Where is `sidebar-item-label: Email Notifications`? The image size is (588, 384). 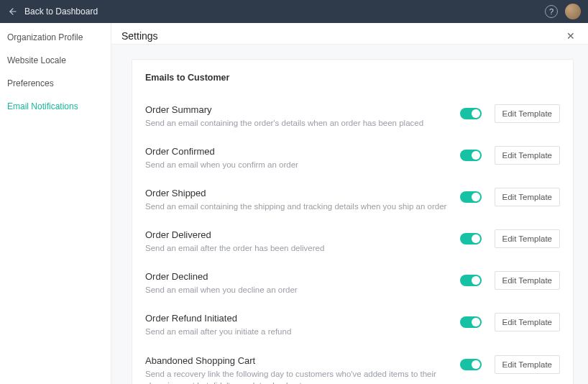
sidebar-item-label: Email Notifications is located at coordinates (43, 106).